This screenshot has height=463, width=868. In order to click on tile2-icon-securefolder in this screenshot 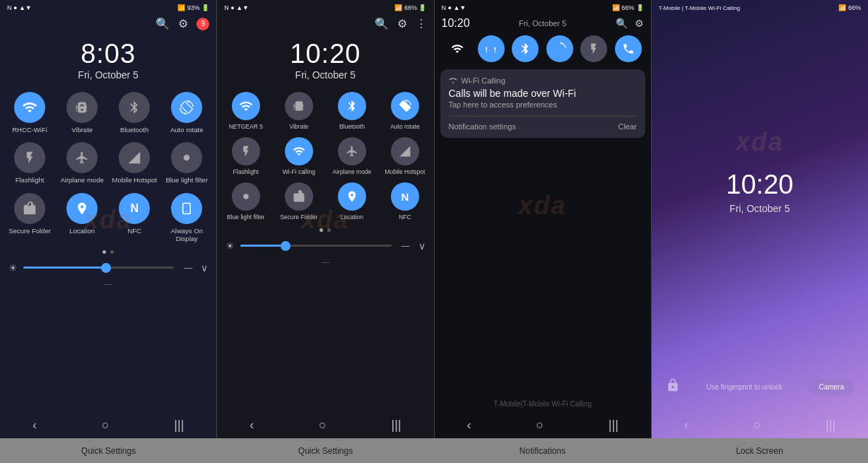, I will do `click(299, 197)`.